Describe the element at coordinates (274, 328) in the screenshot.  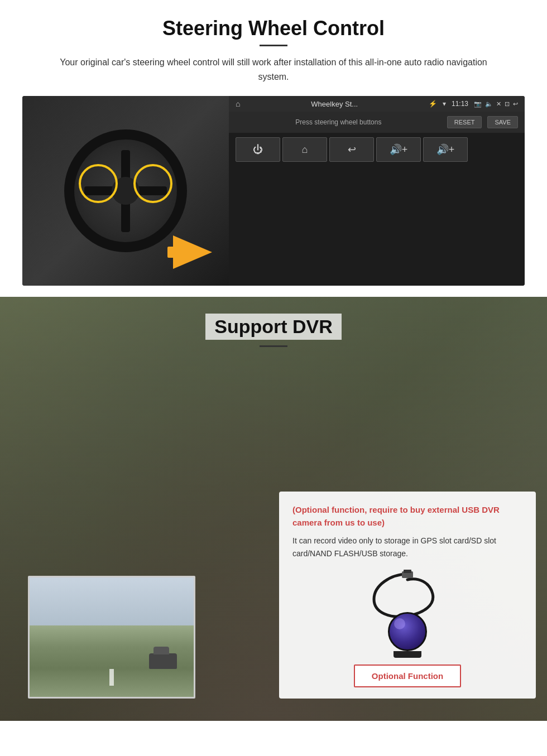
I see `dvr-title-area: Support DVR` at that location.